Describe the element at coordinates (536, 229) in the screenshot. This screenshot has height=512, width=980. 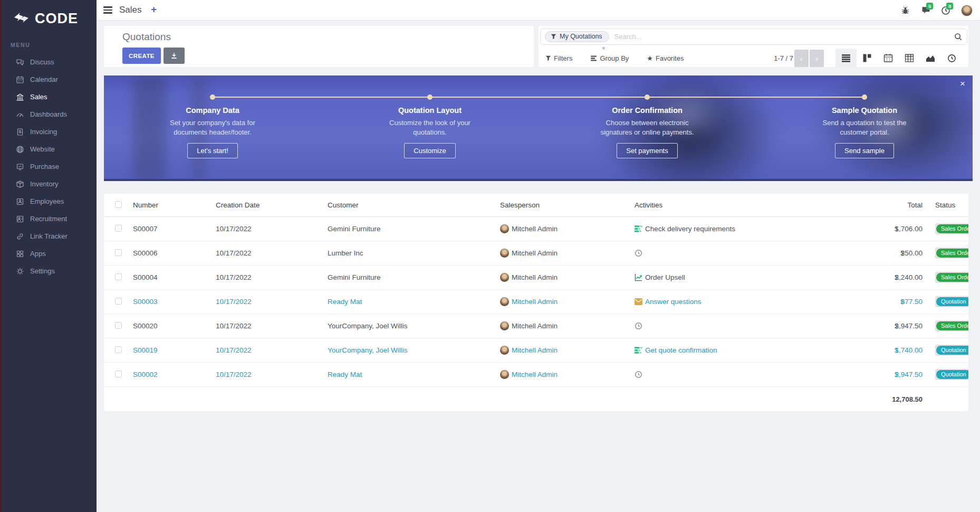
I see `table-row: S00007 10/17/2022 Gemini Furniture Mitch…` at that location.